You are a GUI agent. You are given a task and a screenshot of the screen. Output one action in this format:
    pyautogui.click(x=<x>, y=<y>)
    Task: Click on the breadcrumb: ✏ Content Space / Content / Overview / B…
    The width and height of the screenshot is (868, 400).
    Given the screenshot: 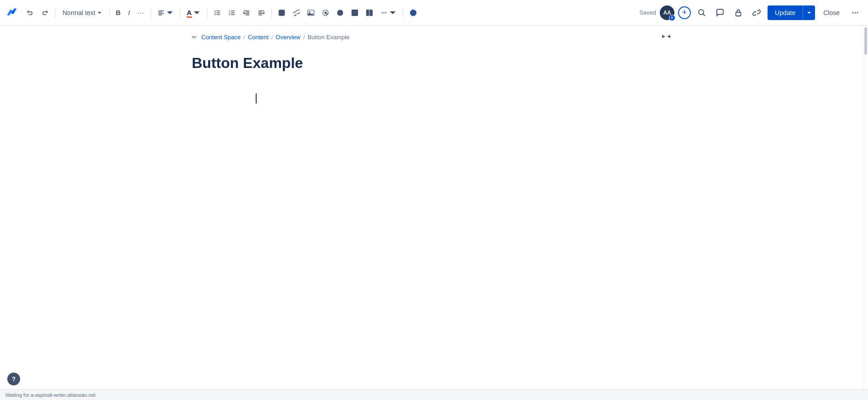 What is the action you would take?
    pyautogui.click(x=270, y=37)
    